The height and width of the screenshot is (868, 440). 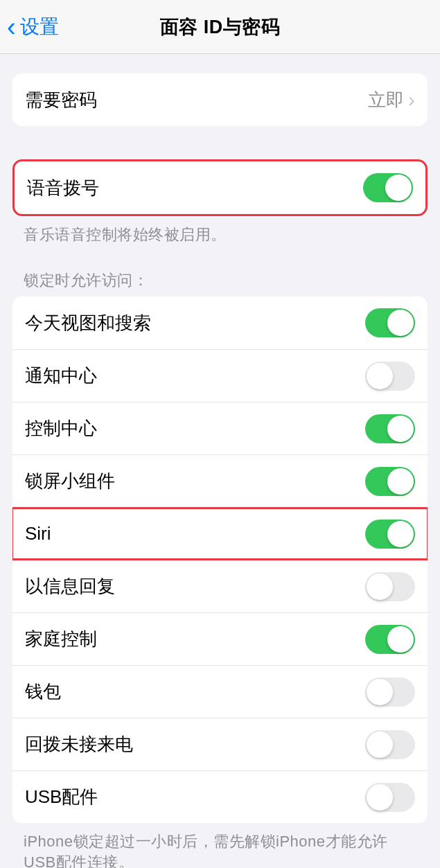 I want to click on voice-dial-label: 语音拨号, so click(x=63, y=188).